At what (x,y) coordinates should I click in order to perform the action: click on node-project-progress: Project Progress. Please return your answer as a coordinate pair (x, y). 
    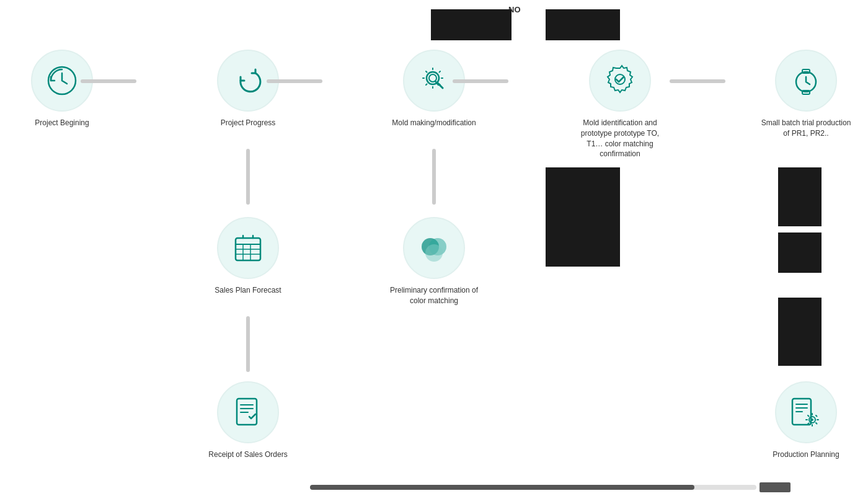
    Looking at the image, I should click on (248, 89).